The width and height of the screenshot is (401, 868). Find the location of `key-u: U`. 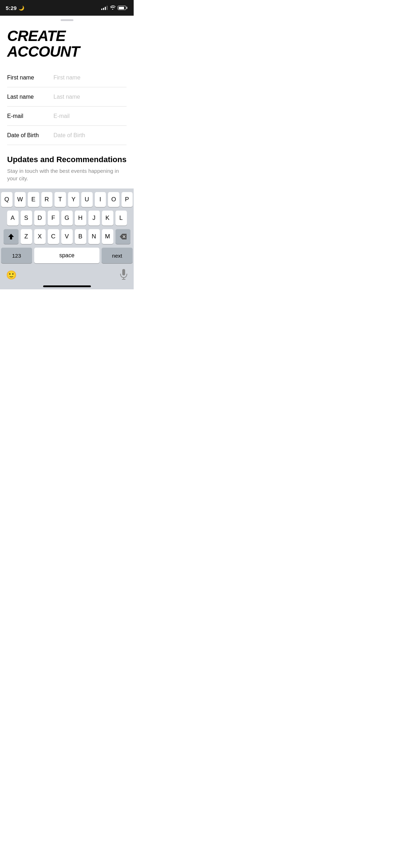

key-u: U is located at coordinates (87, 200).